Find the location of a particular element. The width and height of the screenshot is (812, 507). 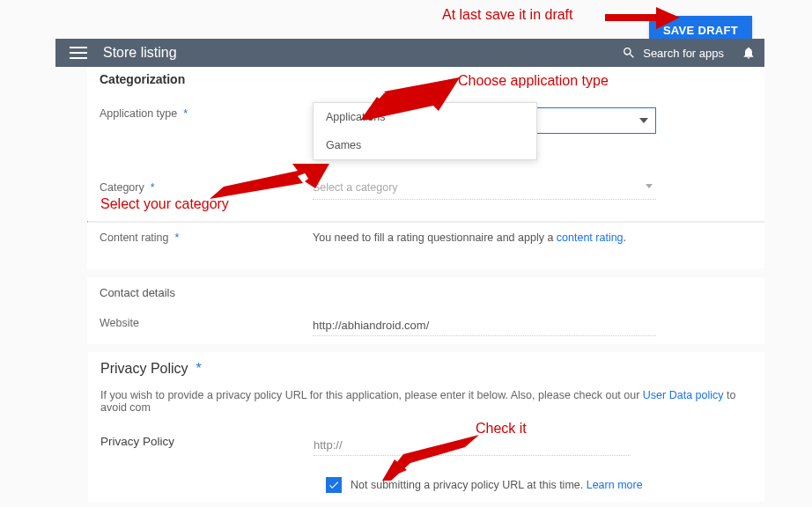

page-title: Store listing is located at coordinates (363, 53).